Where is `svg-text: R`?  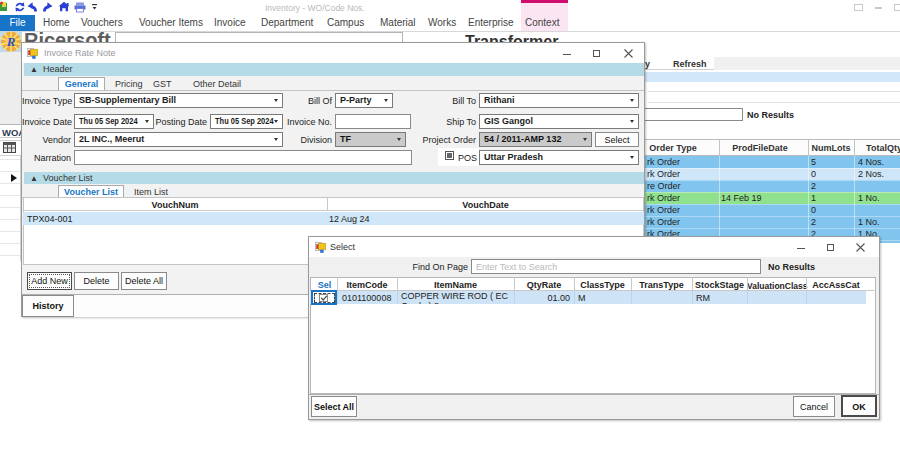 svg-text: R is located at coordinates (11, 42).